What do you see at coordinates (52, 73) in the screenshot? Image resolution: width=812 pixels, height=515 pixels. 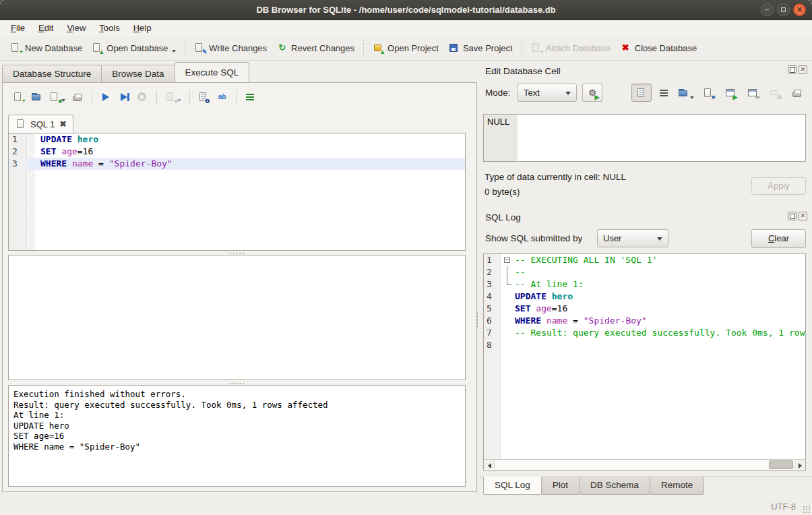 I see `tab-database-structure: Database Structure` at bounding box center [52, 73].